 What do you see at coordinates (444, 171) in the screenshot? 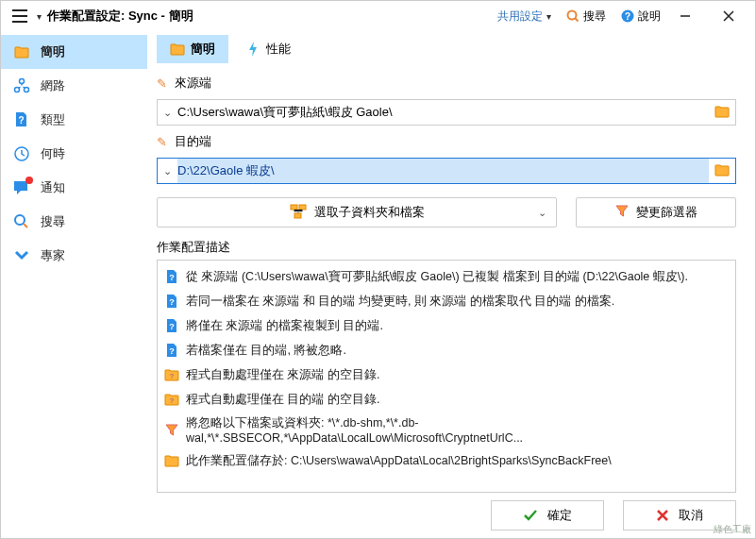
I see `dest-path-input` at bounding box center [444, 171].